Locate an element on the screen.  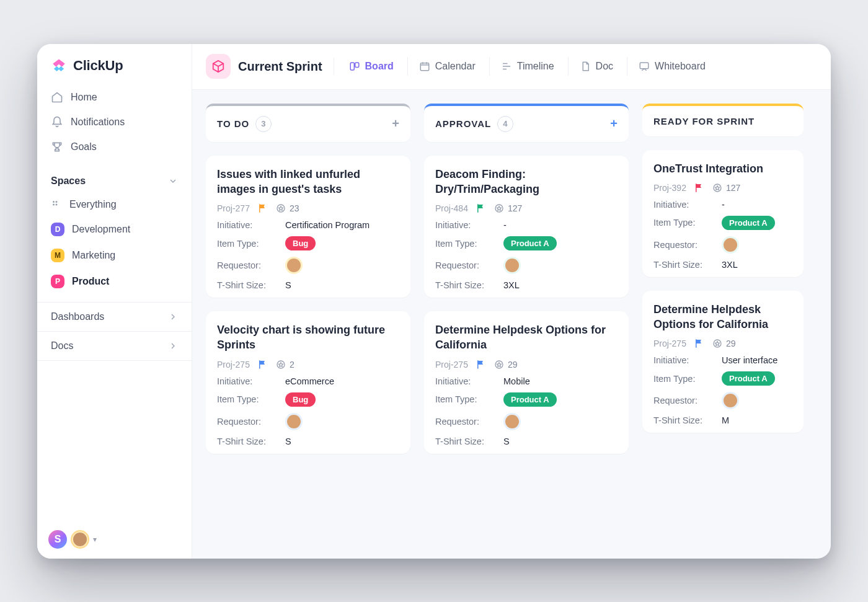
space-label: Development is located at coordinates (101, 229).